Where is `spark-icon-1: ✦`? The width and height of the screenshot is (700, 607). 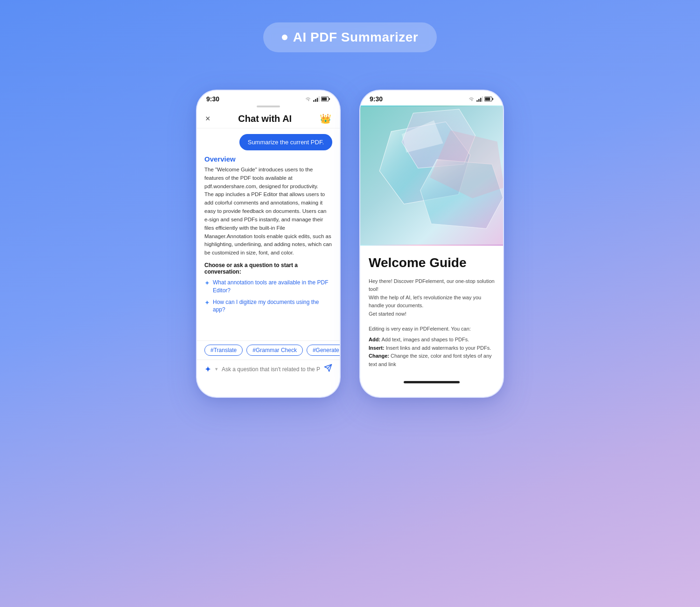 spark-icon-1: ✦ is located at coordinates (207, 283).